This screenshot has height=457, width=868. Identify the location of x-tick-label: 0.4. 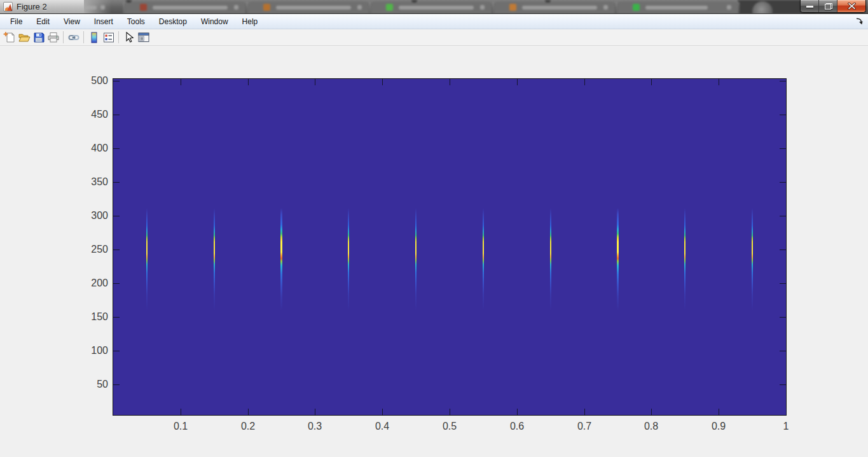
(382, 426).